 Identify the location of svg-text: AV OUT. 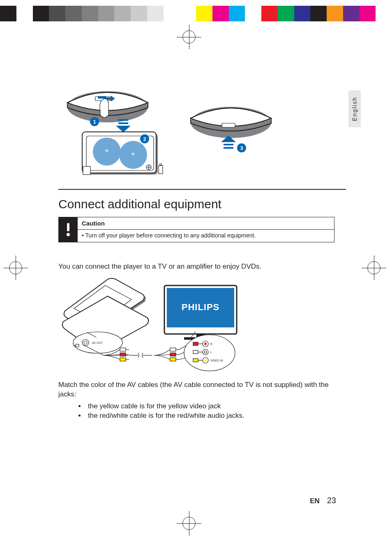
(97, 343).